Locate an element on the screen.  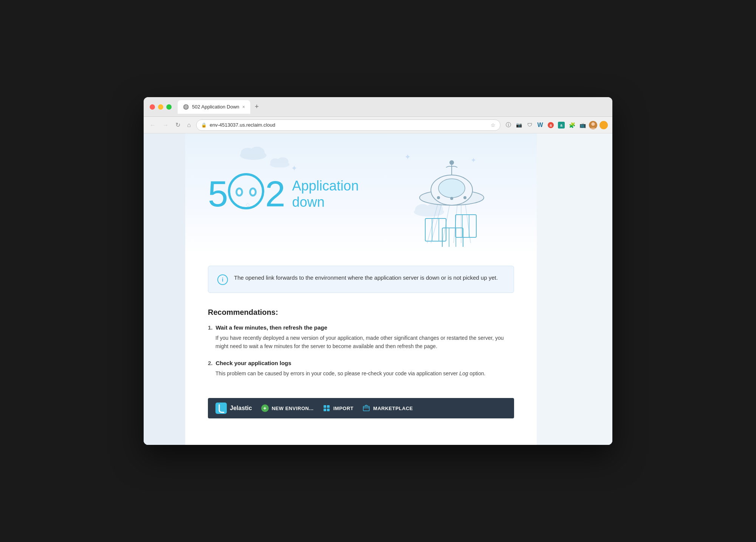
jelastic-logo: Jelastic is located at coordinates (234, 408).